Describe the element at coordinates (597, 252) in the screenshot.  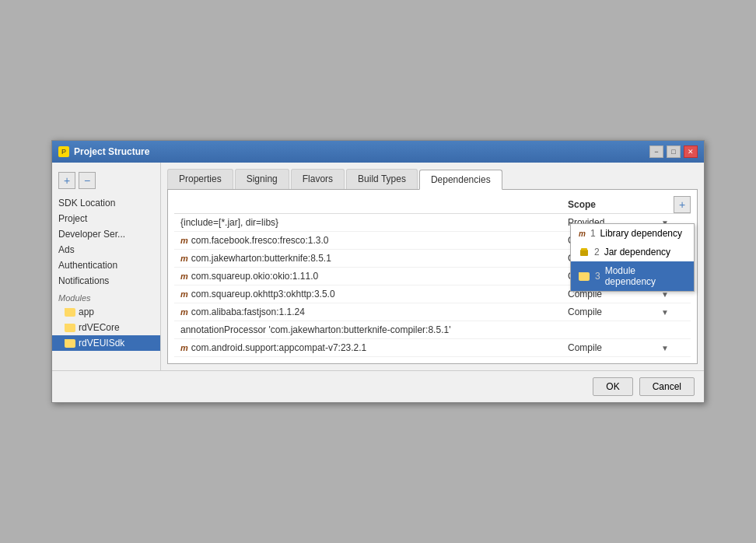
I see `popup-item-jar-num: 2` at that location.